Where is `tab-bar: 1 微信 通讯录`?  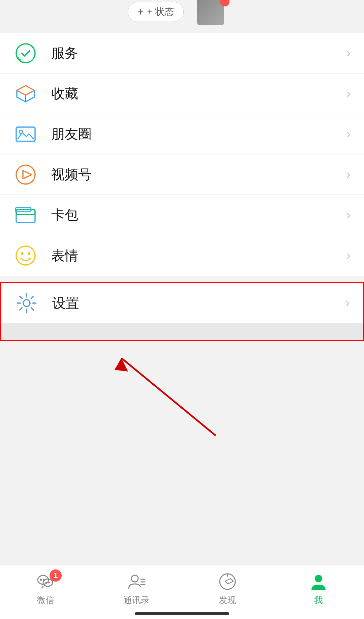 tab-bar: 1 微信 通讯录 is located at coordinates (182, 592).